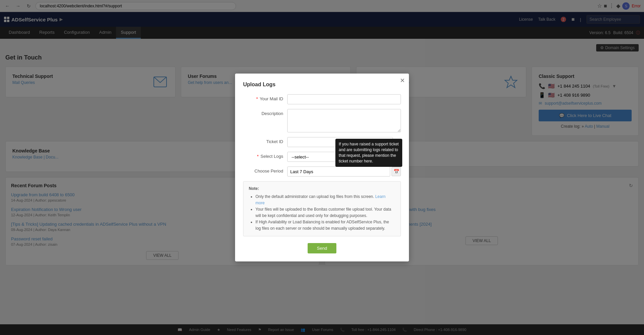 The image size is (644, 335). Describe the element at coordinates (325, 225) in the screenshot. I see `note-point-3: If High Availability or Load Balancing i…` at that location.